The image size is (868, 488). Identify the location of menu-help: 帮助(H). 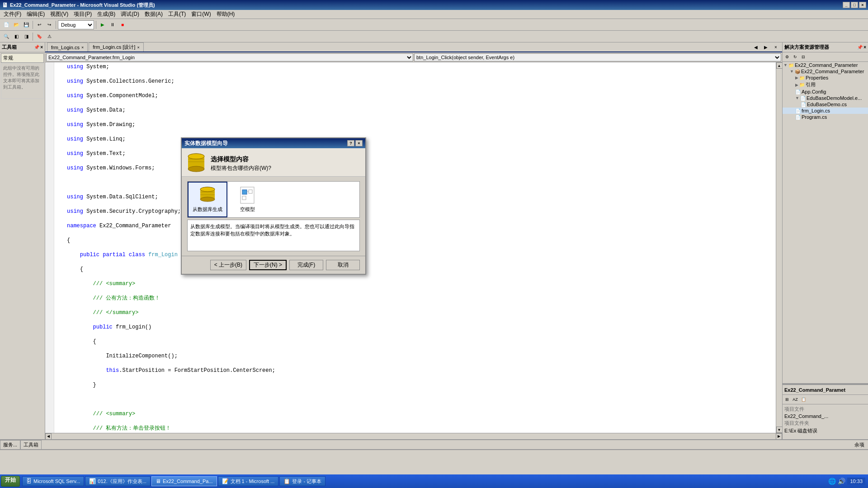
(226, 14).